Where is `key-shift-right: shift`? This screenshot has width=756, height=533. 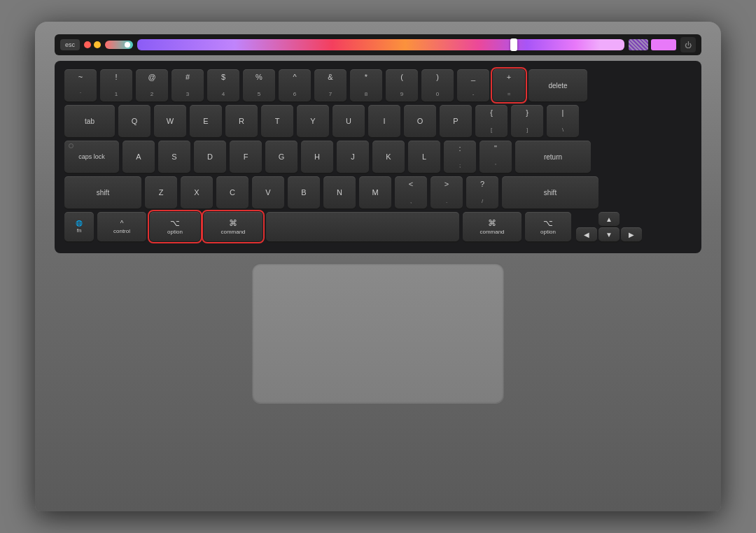 key-shift-right: shift is located at coordinates (550, 192).